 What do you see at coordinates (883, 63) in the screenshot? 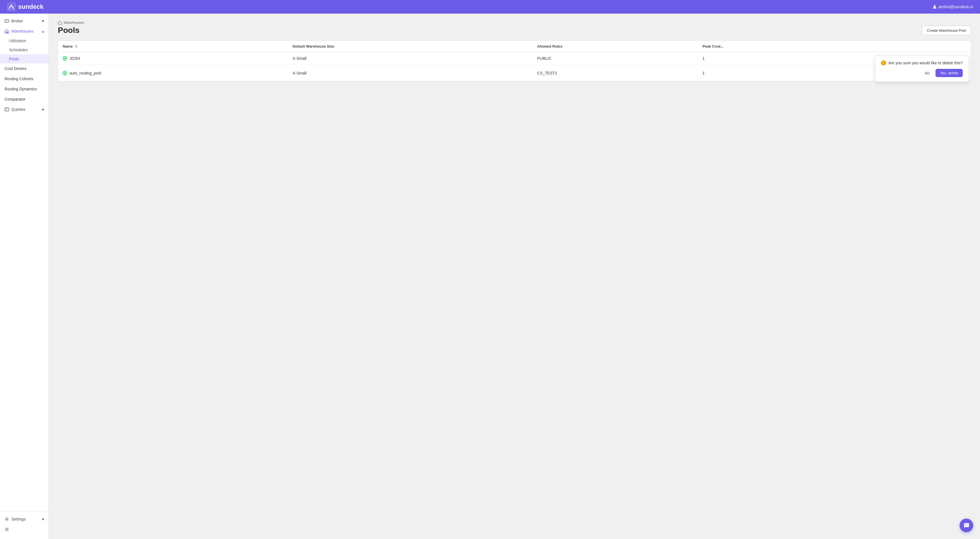
I see `warning-icon: !` at bounding box center [883, 63].